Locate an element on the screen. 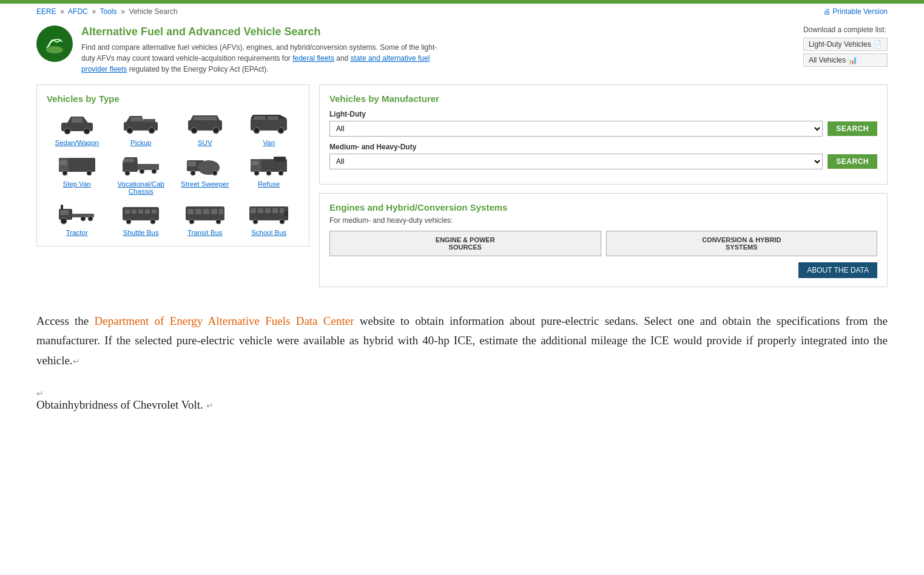 The height and width of the screenshot is (575, 924). download-section: Download a complete list: Light-Duty Veh… is located at coordinates (846, 47).